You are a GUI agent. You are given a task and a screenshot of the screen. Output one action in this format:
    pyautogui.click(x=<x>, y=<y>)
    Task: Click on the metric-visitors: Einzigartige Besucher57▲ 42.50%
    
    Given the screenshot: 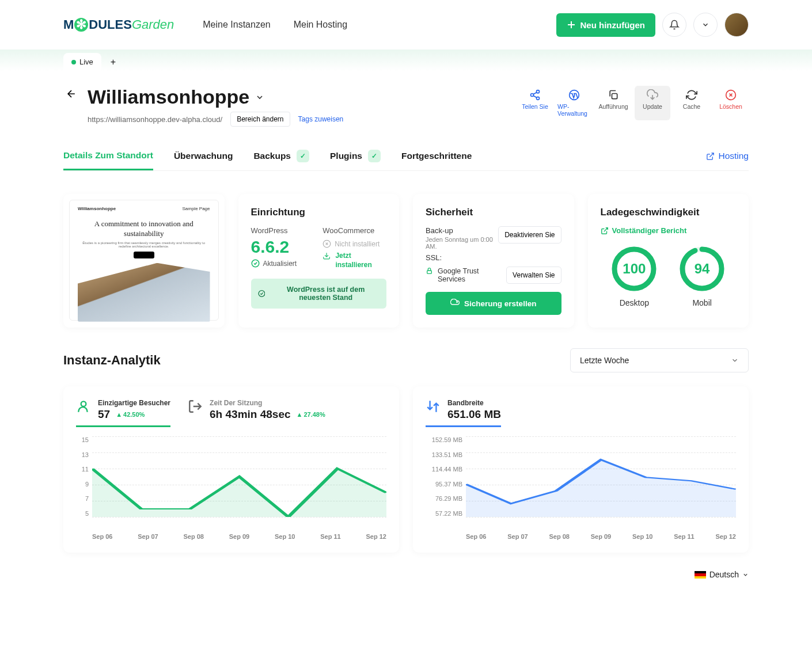 What is the action you would take?
    pyautogui.click(x=123, y=413)
    